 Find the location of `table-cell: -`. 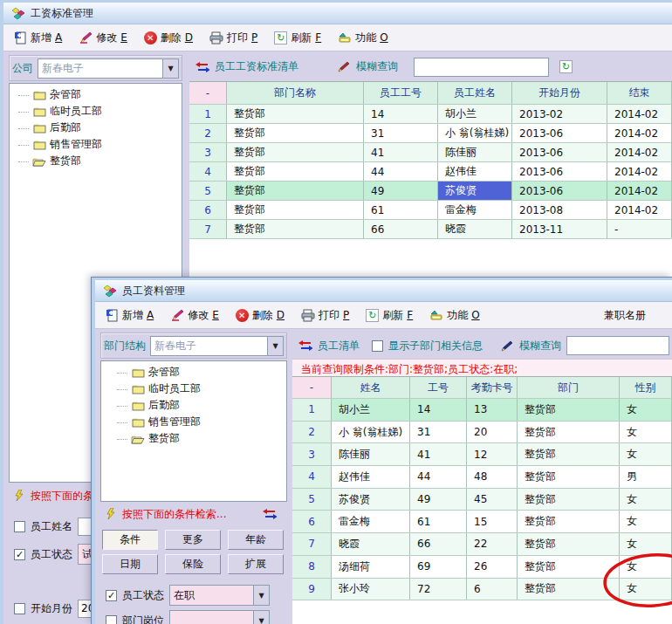

table-cell: - is located at coordinates (640, 229).